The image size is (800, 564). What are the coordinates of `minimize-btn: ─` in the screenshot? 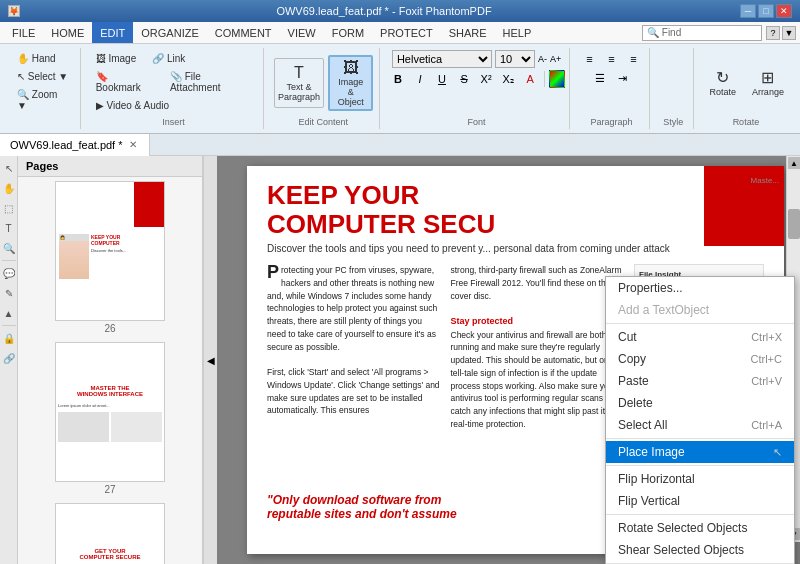 It's located at (748, 11).